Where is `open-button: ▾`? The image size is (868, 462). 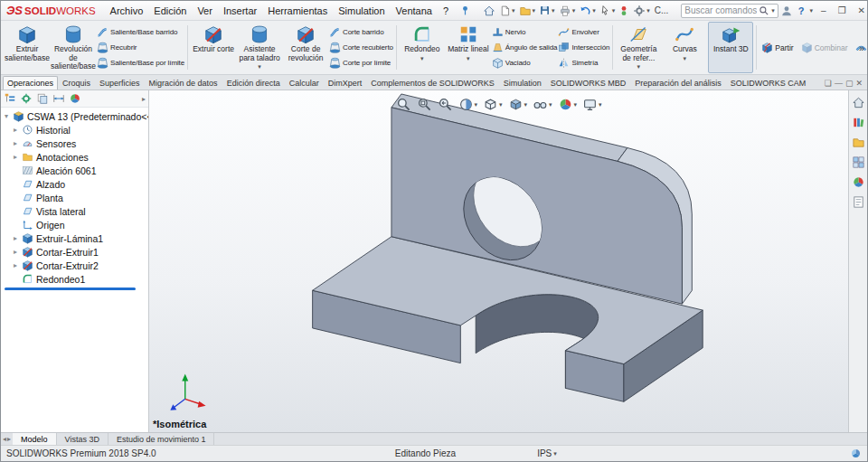
open-button: ▾ is located at coordinates (528, 11).